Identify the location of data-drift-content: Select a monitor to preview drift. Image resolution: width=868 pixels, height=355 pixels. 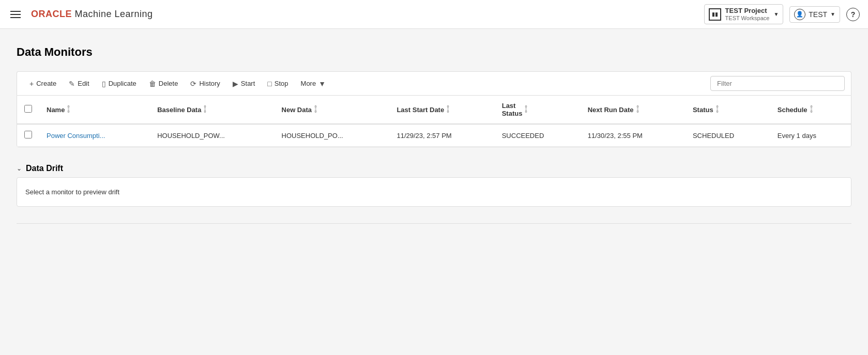
(434, 192).